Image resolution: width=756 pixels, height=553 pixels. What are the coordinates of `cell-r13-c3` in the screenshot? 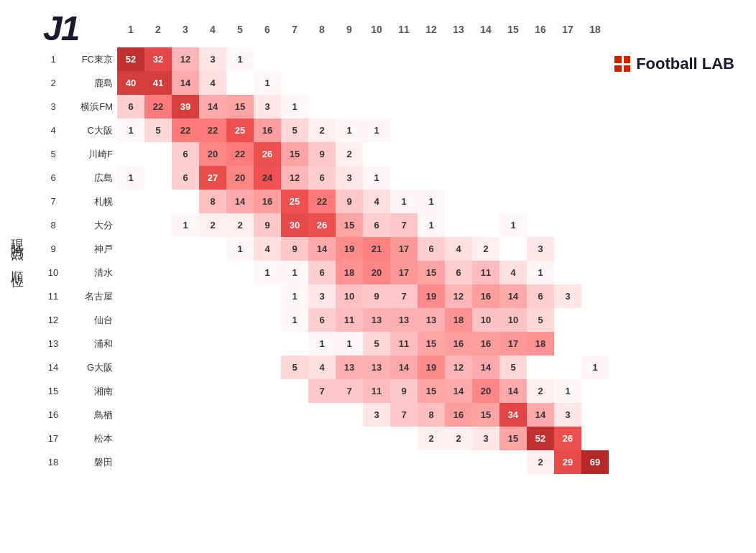 It's located at (185, 343).